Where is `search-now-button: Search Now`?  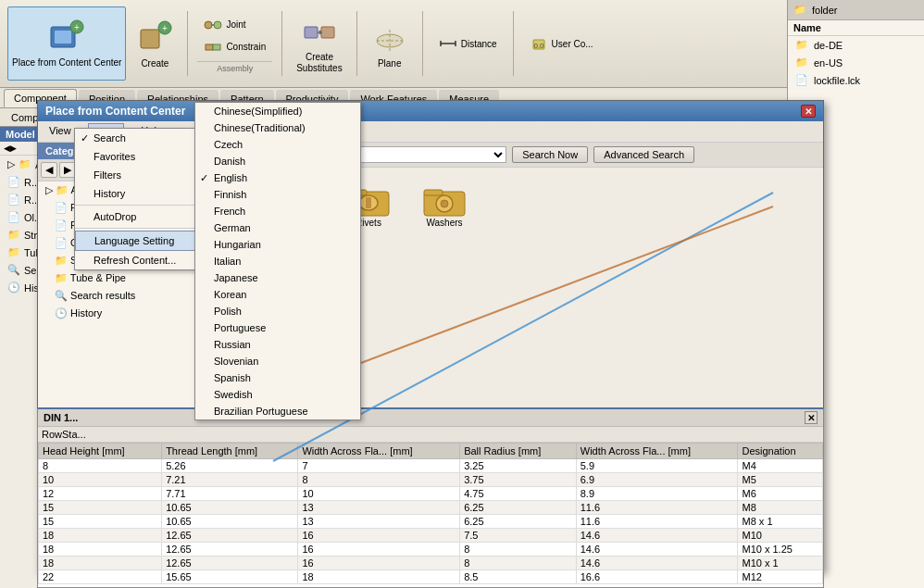 search-now-button: Search Now is located at coordinates (550, 155).